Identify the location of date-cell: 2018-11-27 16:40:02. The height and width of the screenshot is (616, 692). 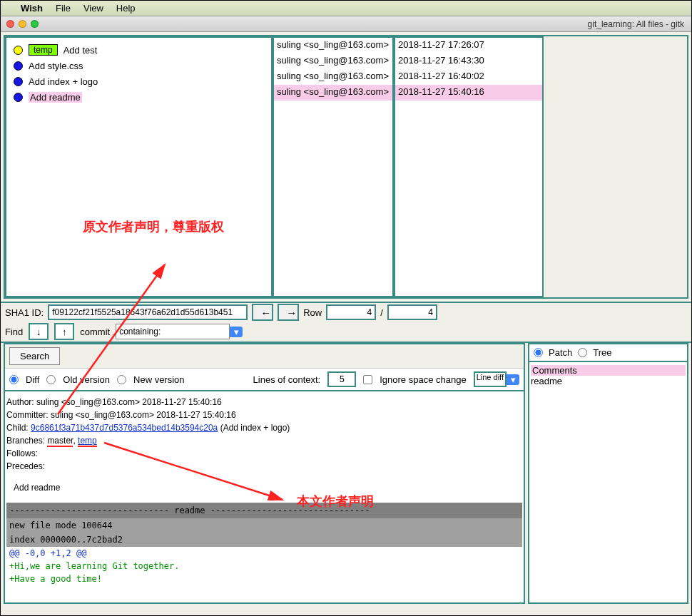
(469, 77).